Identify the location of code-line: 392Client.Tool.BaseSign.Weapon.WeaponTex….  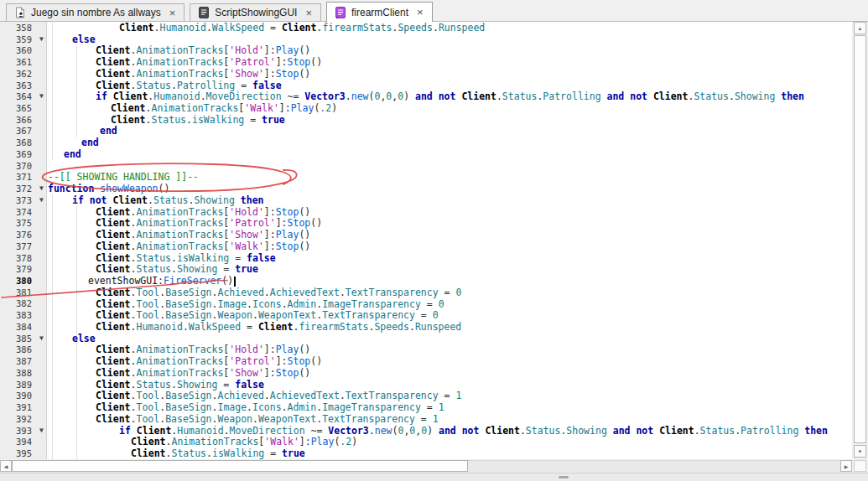
(426, 419).